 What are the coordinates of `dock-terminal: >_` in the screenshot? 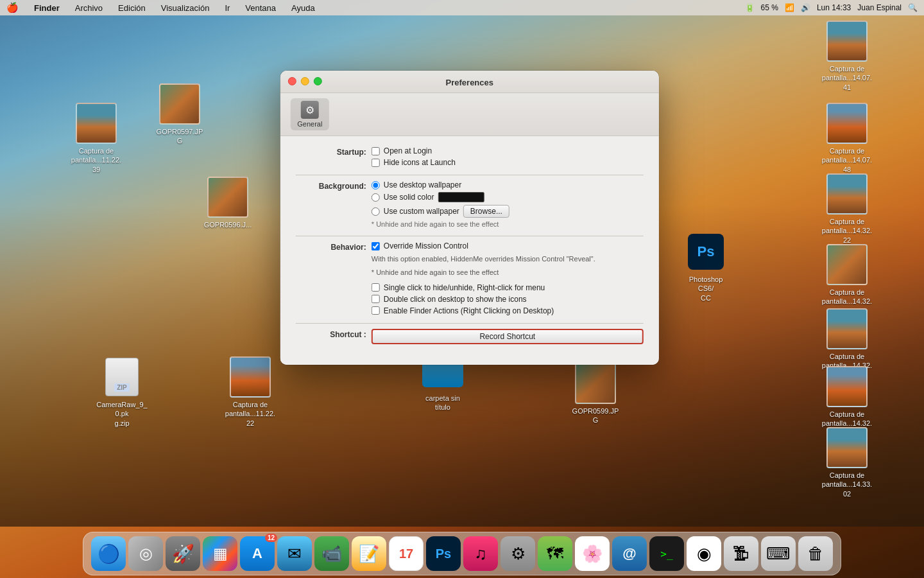 It's located at (667, 554).